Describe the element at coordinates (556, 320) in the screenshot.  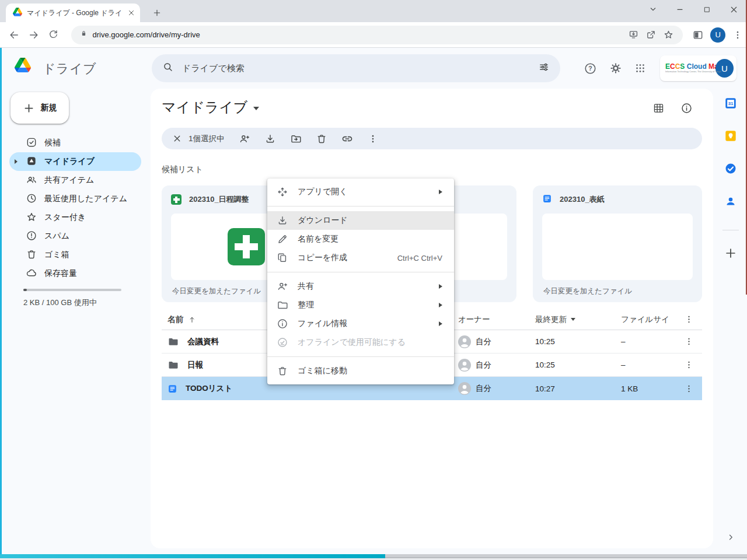
I see `column-modified: 最終更新` at that location.